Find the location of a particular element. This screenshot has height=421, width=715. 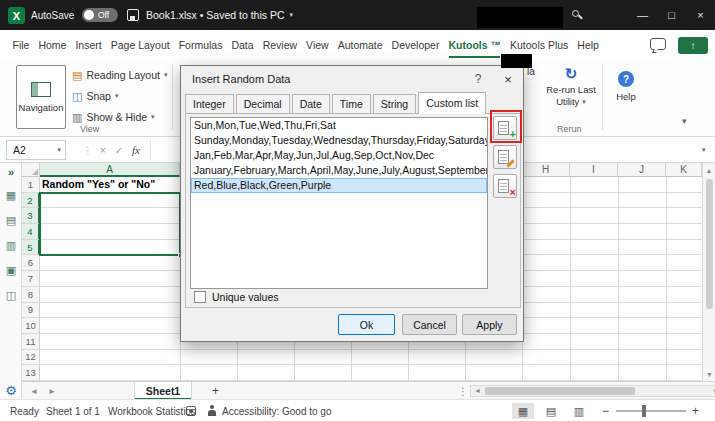

workbook-statistics-button: Workbook Statistics is located at coordinates (152, 410).